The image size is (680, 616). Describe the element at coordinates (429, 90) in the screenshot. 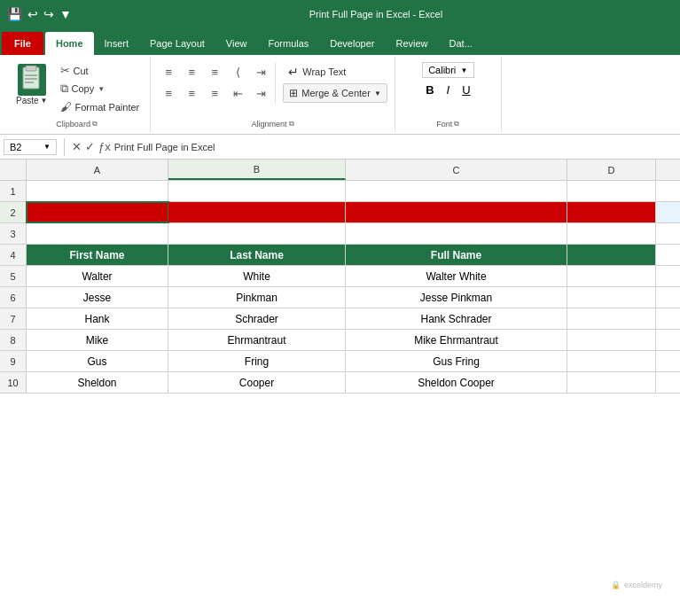

I see `bold-button: B` at that location.